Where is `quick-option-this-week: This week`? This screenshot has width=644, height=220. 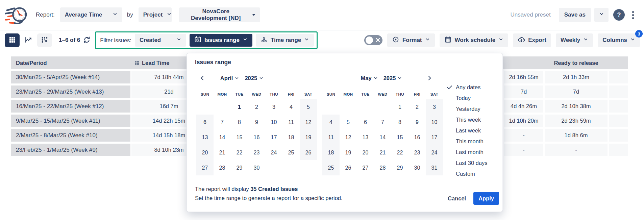
quick-option-this-week: This week is located at coordinates (478, 120).